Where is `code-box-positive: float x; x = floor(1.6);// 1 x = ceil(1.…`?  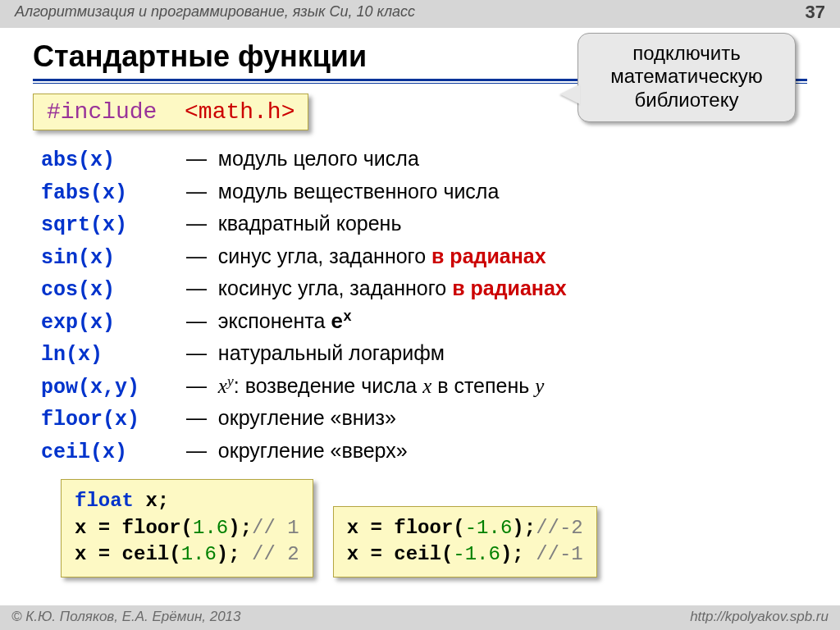
code-box-positive: float x; x = floor(1.6);// 1 x = ceil(1.… is located at coordinates (187, 528).